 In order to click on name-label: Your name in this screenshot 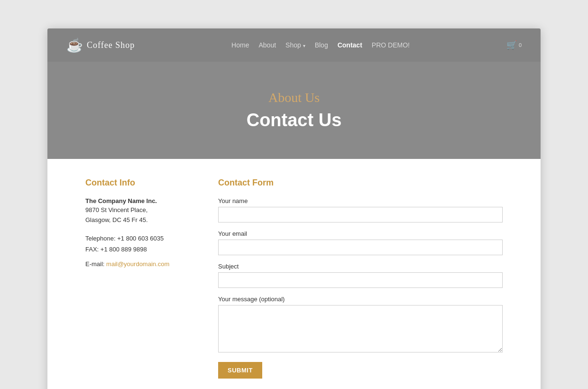, I will do `click(360, 201)`.